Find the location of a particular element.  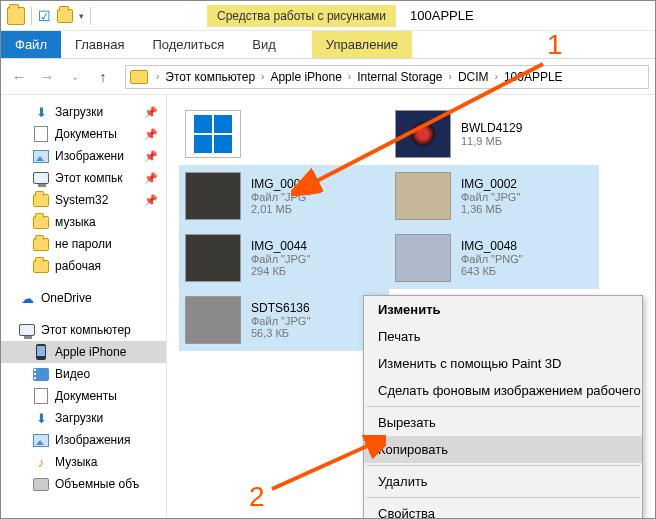

menuitem-delete: Удалить is located at coordinates (503, 482).